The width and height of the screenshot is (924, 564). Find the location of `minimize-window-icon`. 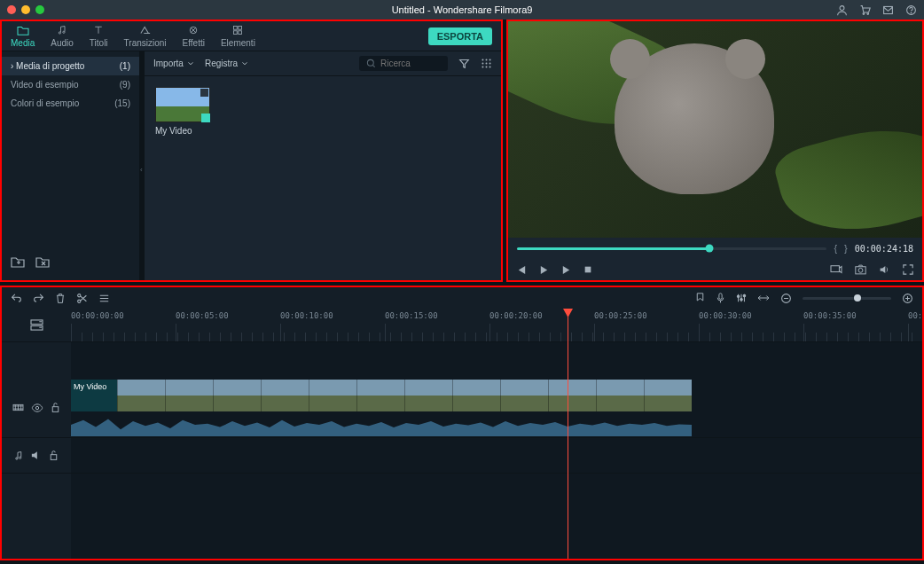

minimize-window-icon is located at coordinates (26, 10).